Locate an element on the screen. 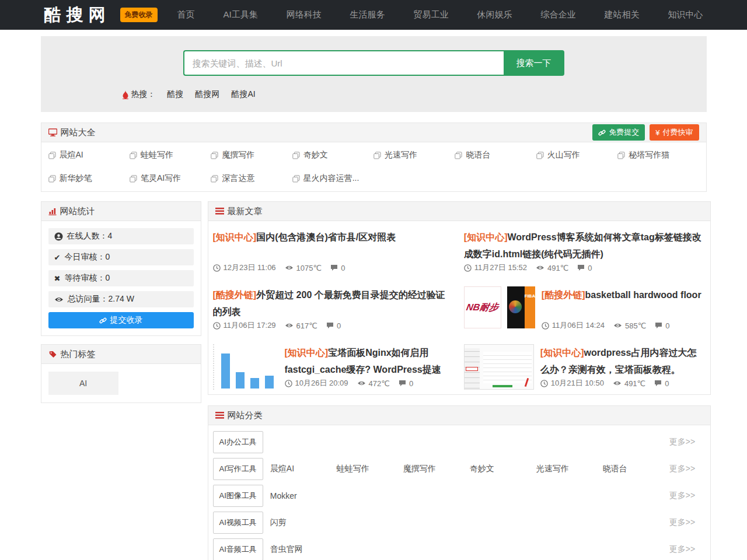 The height and width of the screenshot is (560, 747). search-button: 搜索一下 is located at coordinates (534, 63).